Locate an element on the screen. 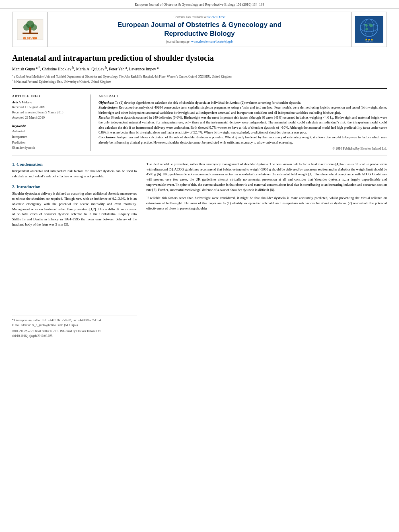 The image size is (399, 532). keyword-intrapartum: Intrapartum is located at coordinates (48, 137).